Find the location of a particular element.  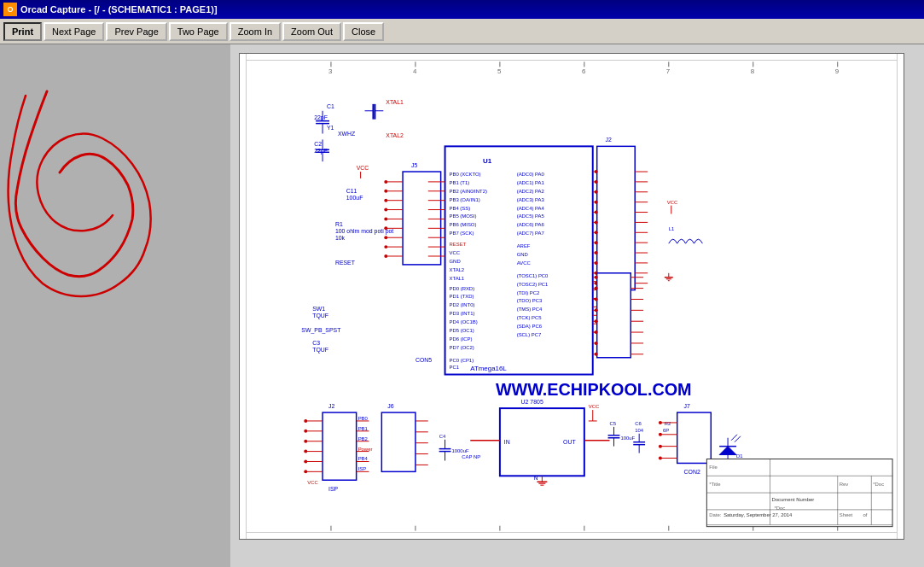

prev-page-button: Prev Page is located at coordinates (137, 32).